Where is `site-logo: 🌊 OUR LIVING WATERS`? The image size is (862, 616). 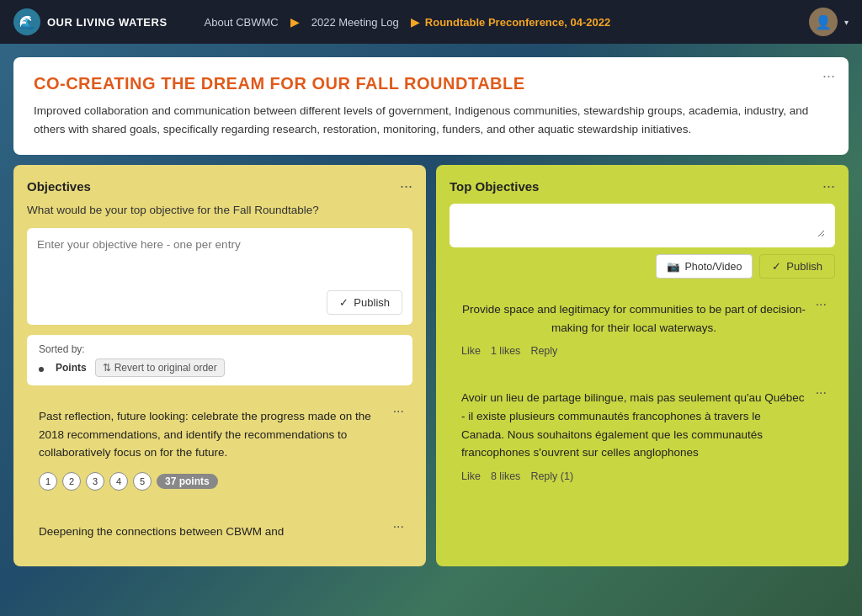 site-logo: 🌊 OUR LIVING WATERS is located at coordinates (91, 22).